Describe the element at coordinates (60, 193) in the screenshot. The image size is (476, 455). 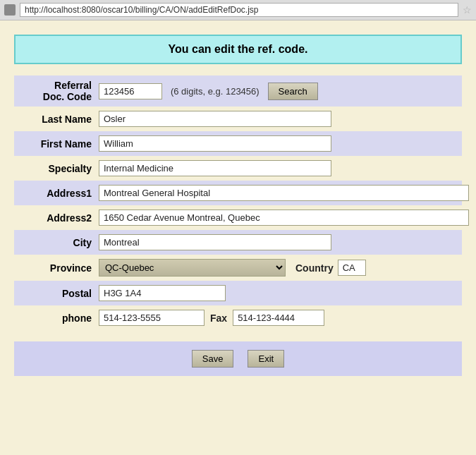
I see `address1-label: Address1` at that location.